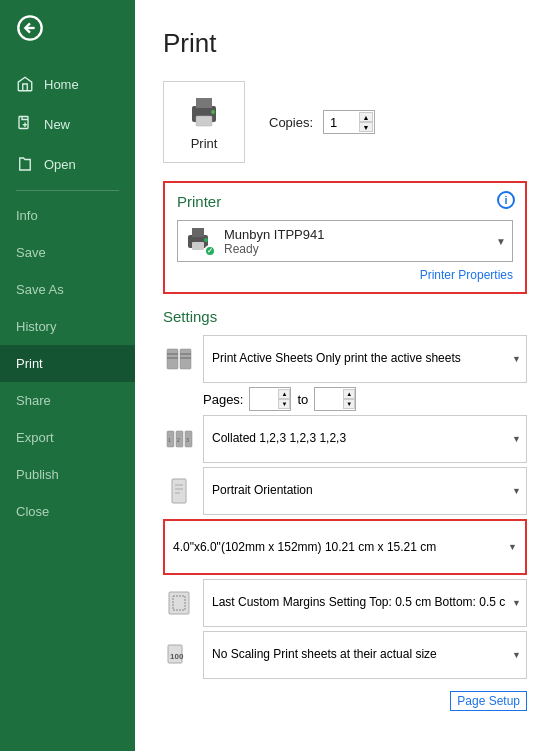 This screenshot has height=751, width=555. Describe the element at coordinates (200, 241) in the screenshot. I see `printer-icon` at that location.